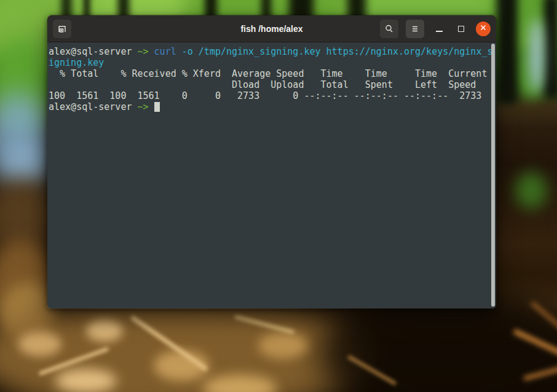 The image size is (557, 392). What do you see at coordinates (389, 29) in the screenshot?
I see `search-button` at bounding box center [389, 29].